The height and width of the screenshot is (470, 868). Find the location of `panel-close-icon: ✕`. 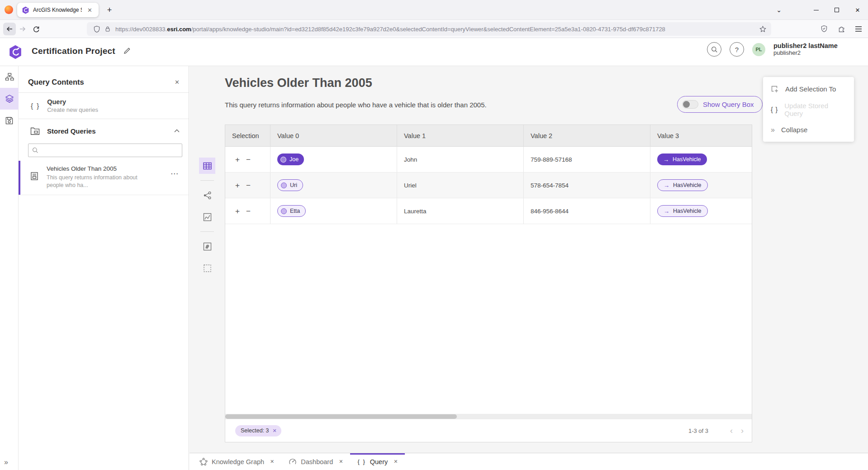

panel-close-icon: ✕ is located at coordinates (177, 82).